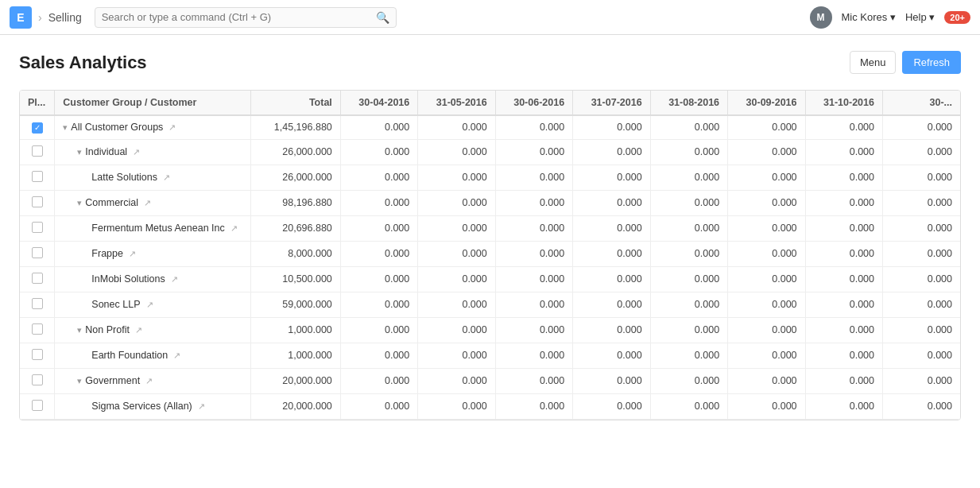 The image size is (980, 488). What do you see at coordinates (490, 152) in the screenshot?
I see `table-row: ▾Individual↗26,000.0000.0000.0000.0000.0…` at bounding box center [490, 152].